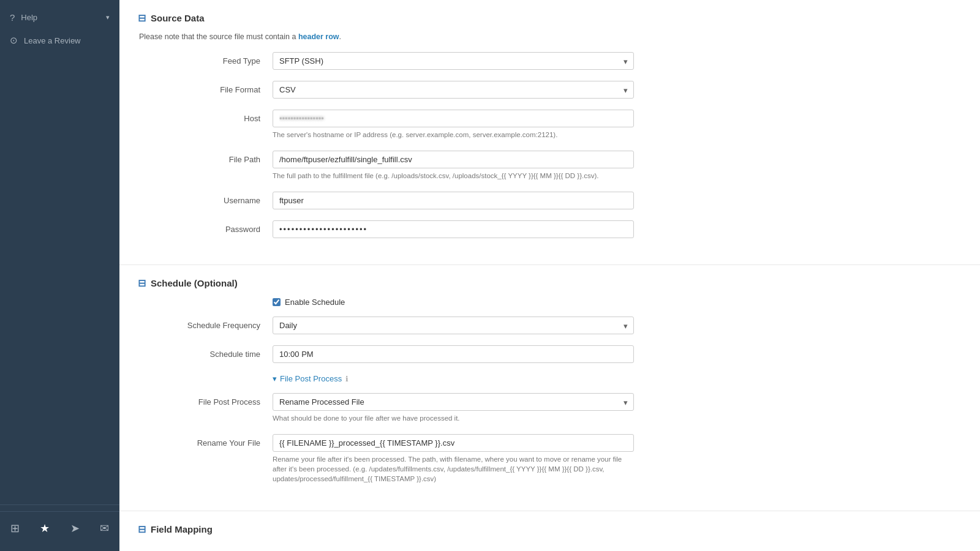 The height and width of the screenshot is (551, 980). Describe the element at coordinates (205, 323) in the screenshot. I see `schedule-frequency-label: Schedule Frequency` at that location.